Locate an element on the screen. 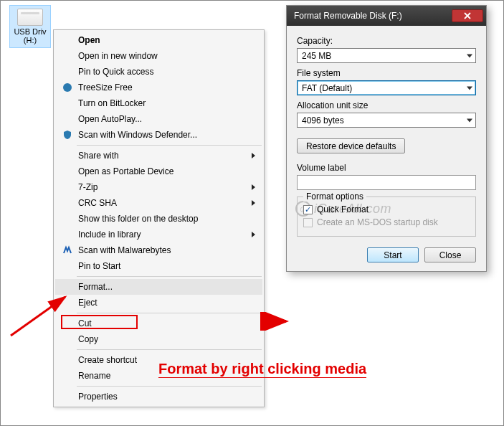 The height and width of the screenshot is (426, 504). menu-rename-label: Rename is located at coordinates (95, 376).